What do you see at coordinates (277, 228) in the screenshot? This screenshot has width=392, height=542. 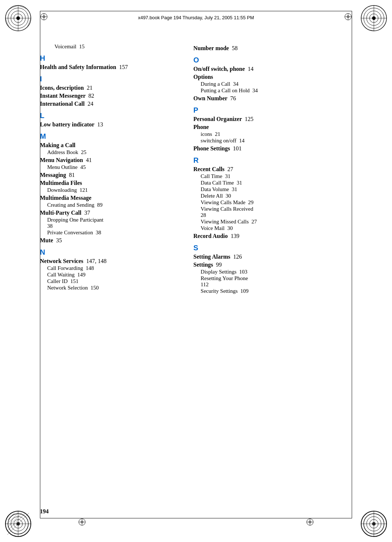 I see `entry-voice-mail: Voice Mail 30` at bounding box center [277, 228].